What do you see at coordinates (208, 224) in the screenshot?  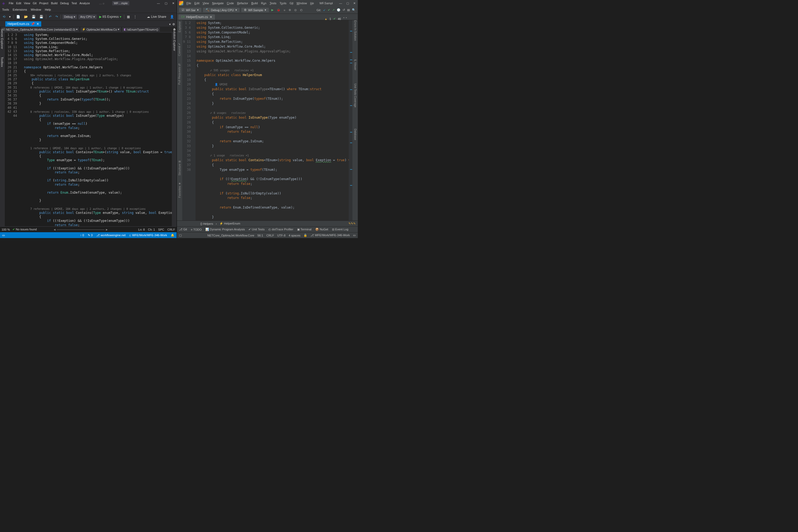 I see `bread-ns: Helpers` at bounding box center [208, 224].